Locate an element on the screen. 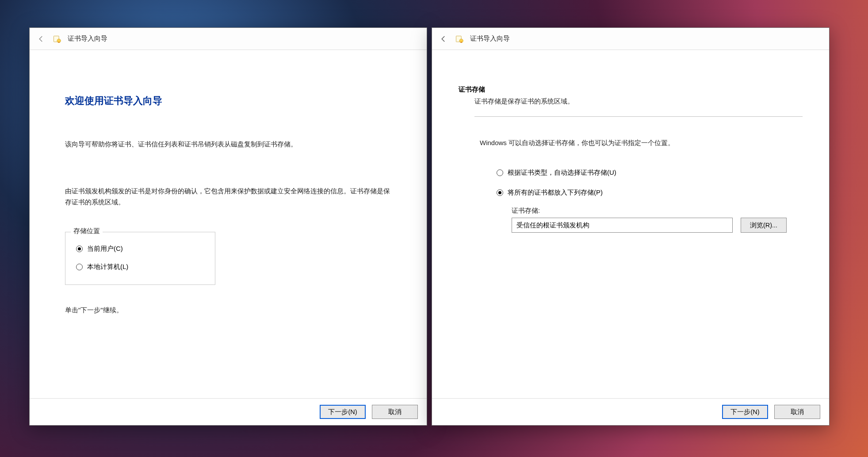 The height and width of the screenshot is (457, 868). section-title: 证书存储 is located at coordinates (631, 89).